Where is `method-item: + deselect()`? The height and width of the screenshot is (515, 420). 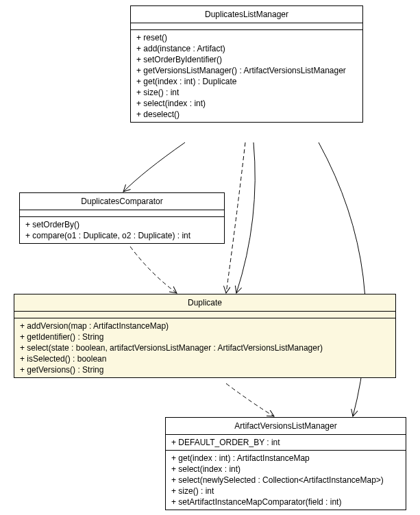
method-item: + deselect() is located at coordinates (247, 114).